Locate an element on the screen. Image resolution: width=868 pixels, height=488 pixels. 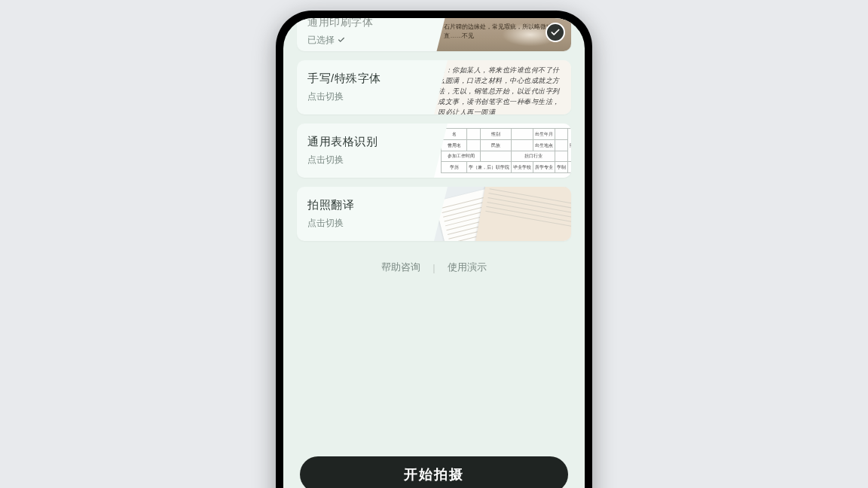
card-sub: 已选择 is located at coordinates (360, 41).